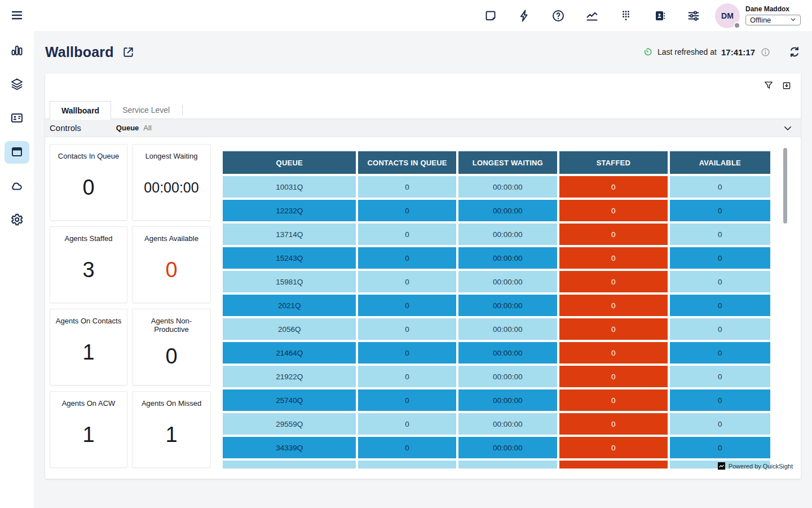 The width and height of the screenshot is (812, 508). What do you see at coordinates (727, 16) in the screenshot?
I see `avatar: DM` at bounding box center [727, 16].